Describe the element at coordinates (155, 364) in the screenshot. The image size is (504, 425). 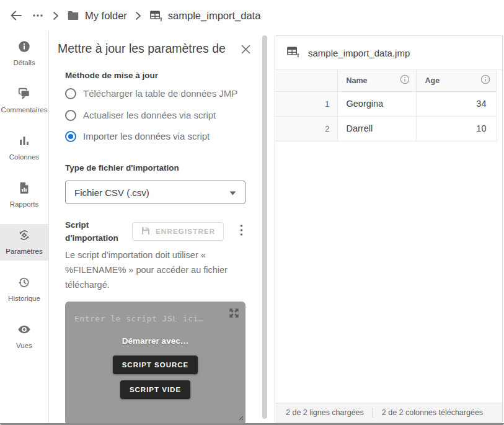
I see `jsl-script-editor: Entrer le script JSL ici… Démarrer avec……` at that location.